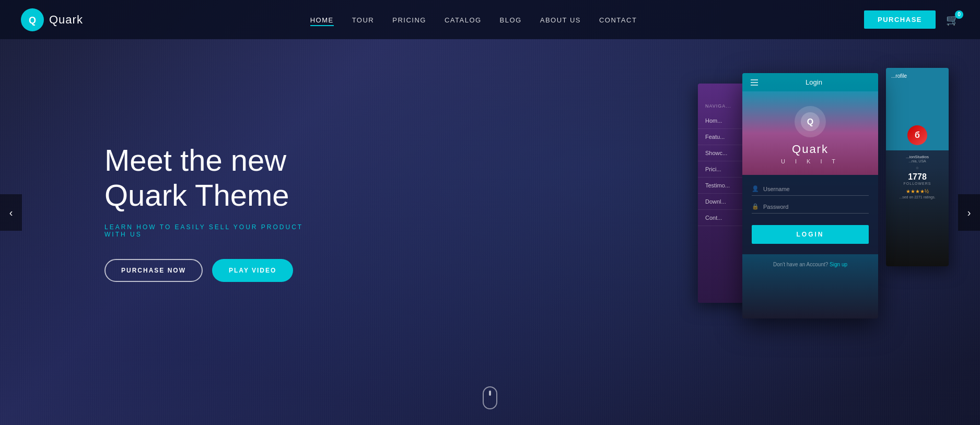 The width and height of the screenshot is (980, 425). I want to click on navbar-right: PURCHASE 🛒 0, so click(912, 20).